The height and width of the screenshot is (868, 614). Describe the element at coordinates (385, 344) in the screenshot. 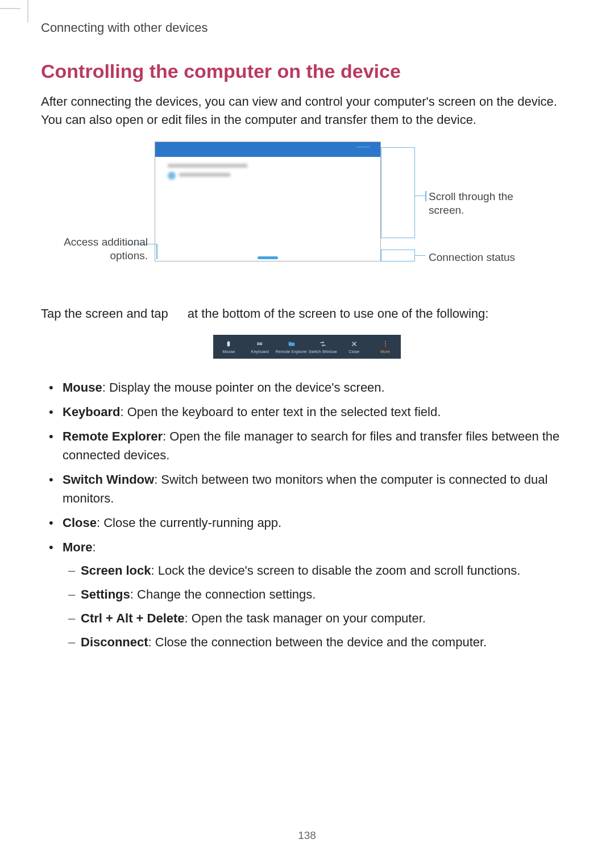

I see `more-icon` at that location.